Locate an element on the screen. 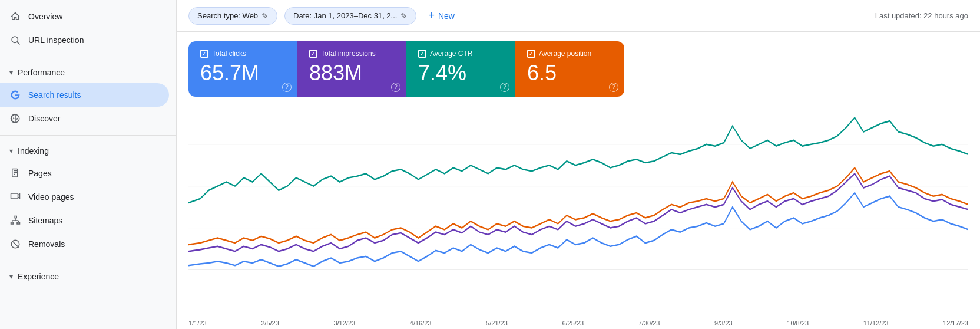  sidebar-item-sitemaps: Sitemaps is located at coordinates (85, 221).